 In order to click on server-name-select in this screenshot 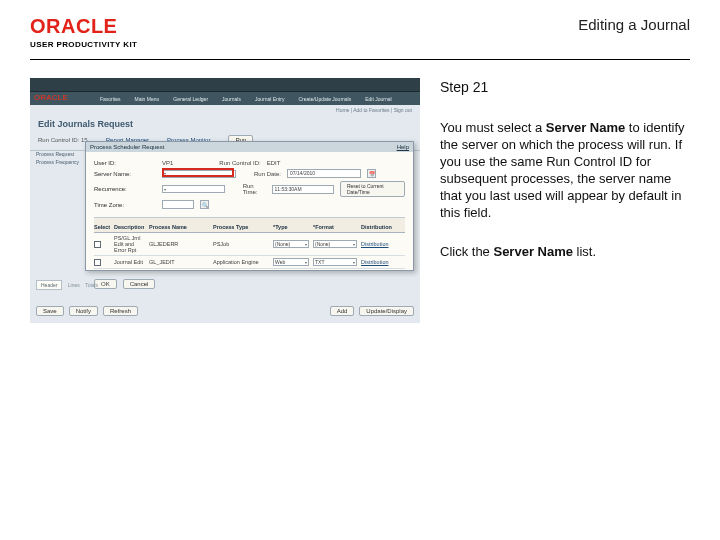, I will do `click(199, 174)`.